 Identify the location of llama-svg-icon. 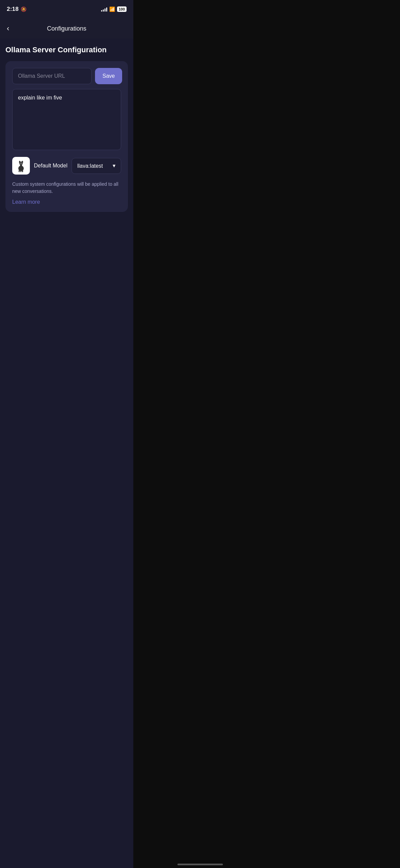
(21, 166).